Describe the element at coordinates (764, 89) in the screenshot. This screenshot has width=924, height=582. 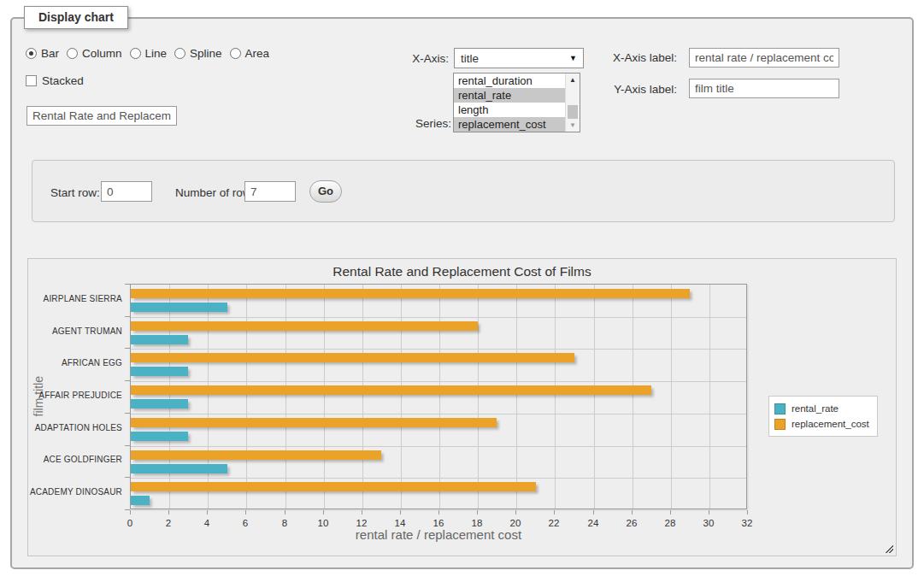
I see `y-axis-label-input` at that location.